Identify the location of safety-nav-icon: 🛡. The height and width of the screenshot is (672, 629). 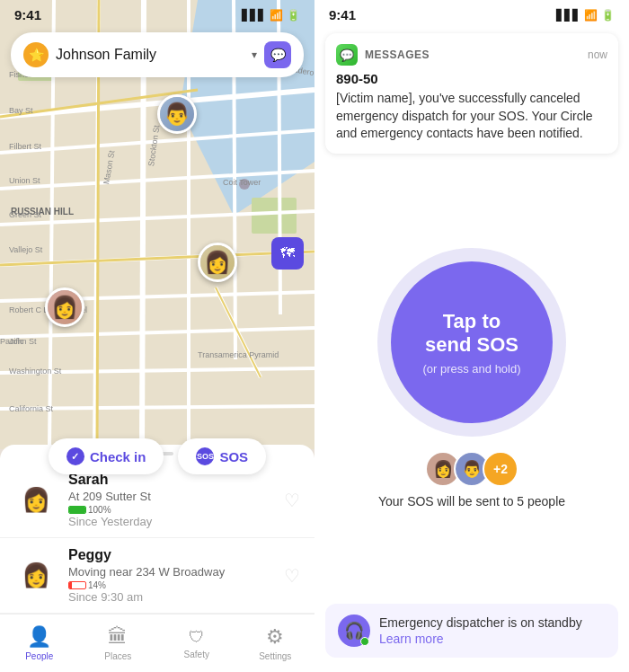
(197, 638).